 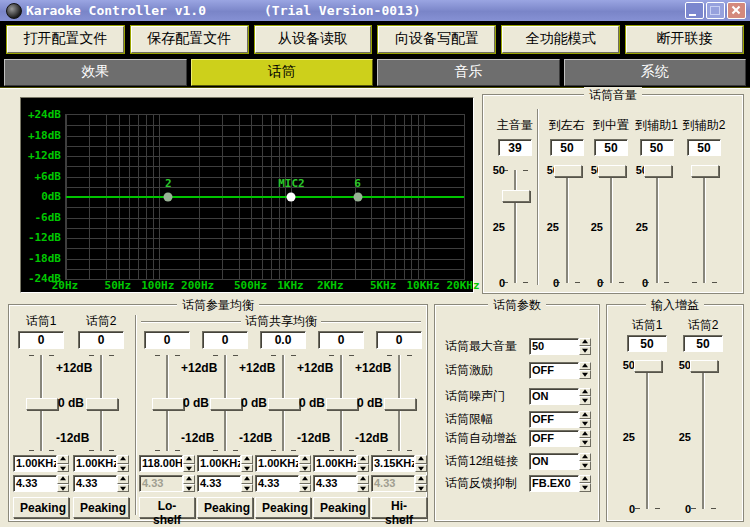 I want to click on slider-value-box: 39, so click(x=515, y=148).